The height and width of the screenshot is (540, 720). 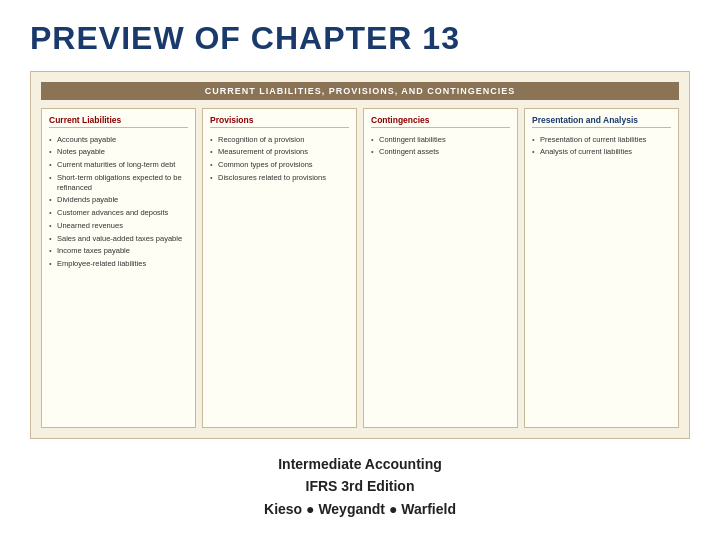 What do you see at coordinates (118, 166) in the screenshot?
I see `list-item: Current maturities of long-term debt` at bounding box center [118, 166].